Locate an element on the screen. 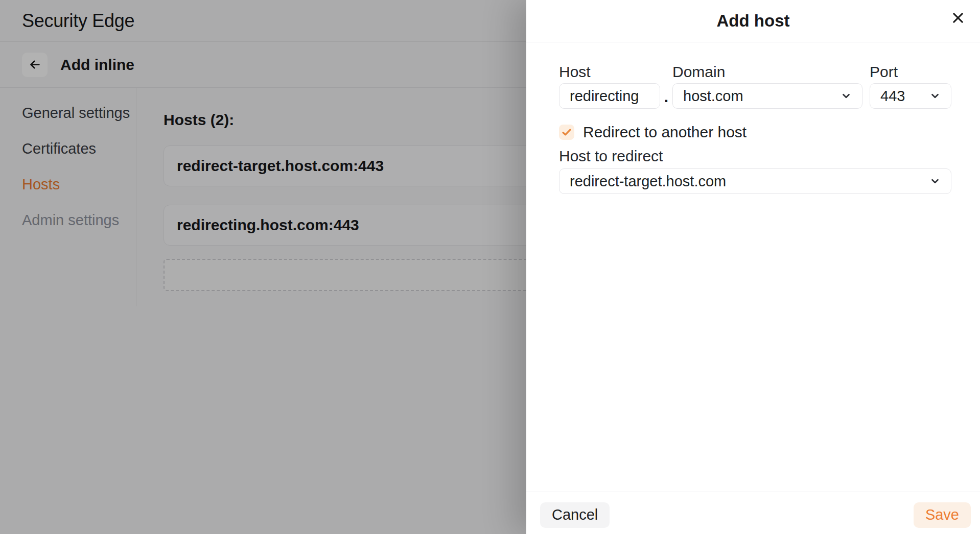 The width and height of the screenshot is (980, 534). redirect-checkbox-label: Redirect to another host is located at coordinates (665, 132).